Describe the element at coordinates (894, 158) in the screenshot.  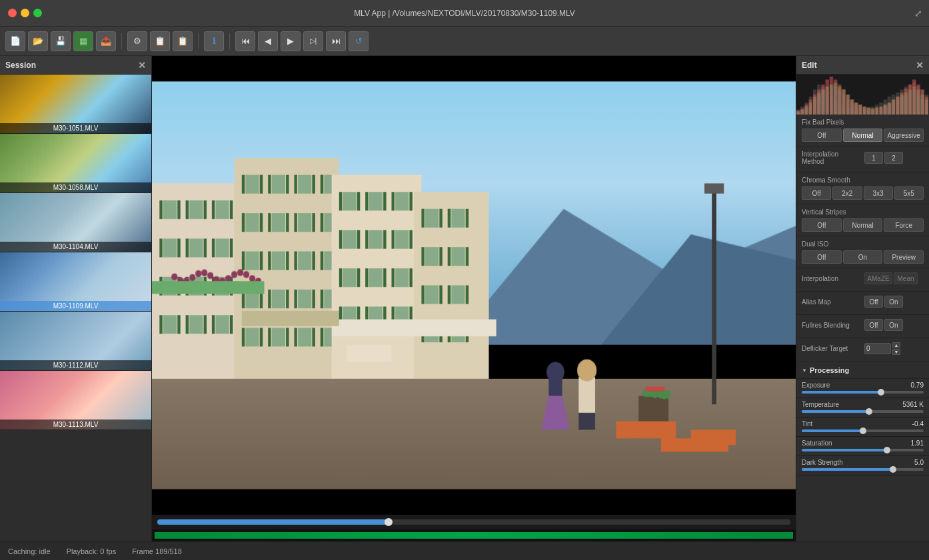
I see `interp-method-2: 2` at that location.